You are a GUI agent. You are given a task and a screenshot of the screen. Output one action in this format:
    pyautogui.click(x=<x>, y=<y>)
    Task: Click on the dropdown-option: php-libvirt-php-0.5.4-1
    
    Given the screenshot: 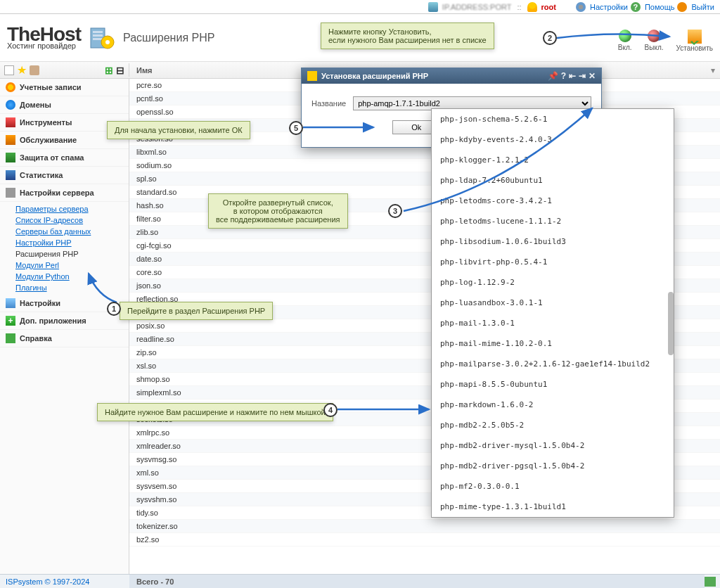 What is the action you would take?
    pyautogui.click(x=553, y=262)
    